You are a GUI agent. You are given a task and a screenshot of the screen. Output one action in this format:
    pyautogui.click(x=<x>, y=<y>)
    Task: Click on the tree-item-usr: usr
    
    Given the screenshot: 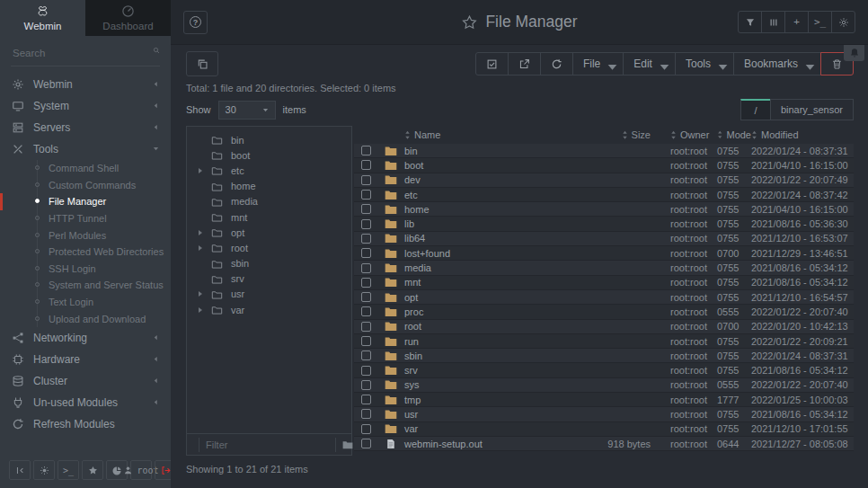 What is the action you would take?
    pyautogui.click(x=270, y=295)
    